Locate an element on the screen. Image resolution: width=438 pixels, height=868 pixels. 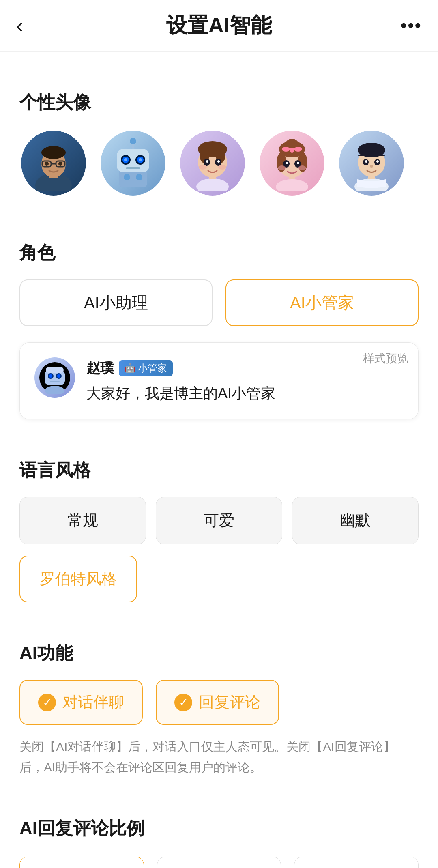
role-manager-button: AI小管家 is located at coordinates (322, 303).